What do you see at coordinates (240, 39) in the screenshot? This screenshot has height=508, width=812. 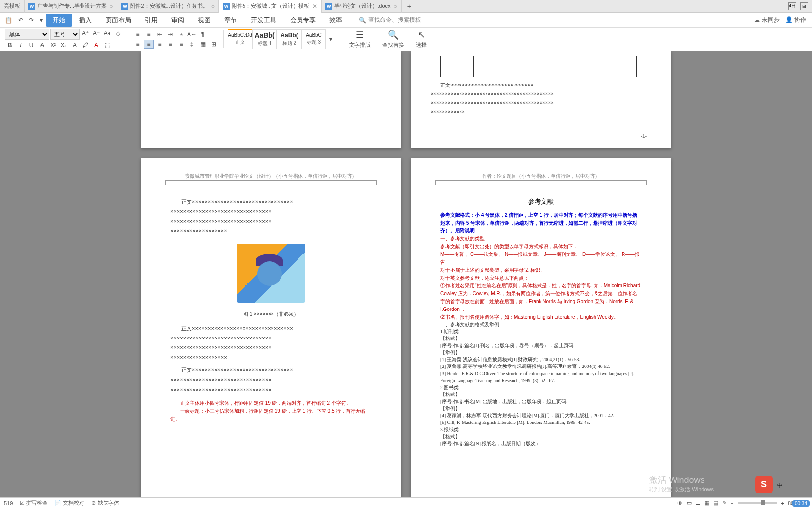 I see `style-normal: AaBbCcDd正文` at bounding box center [240, 39].